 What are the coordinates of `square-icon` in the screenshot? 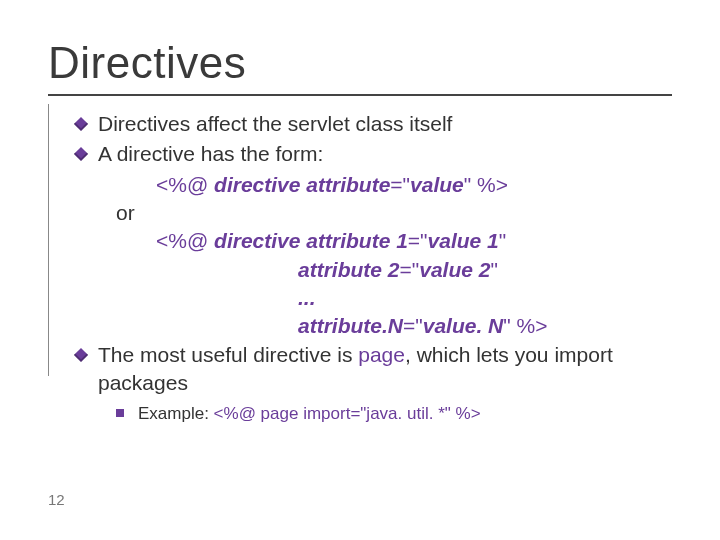 It's located at (120, 413).